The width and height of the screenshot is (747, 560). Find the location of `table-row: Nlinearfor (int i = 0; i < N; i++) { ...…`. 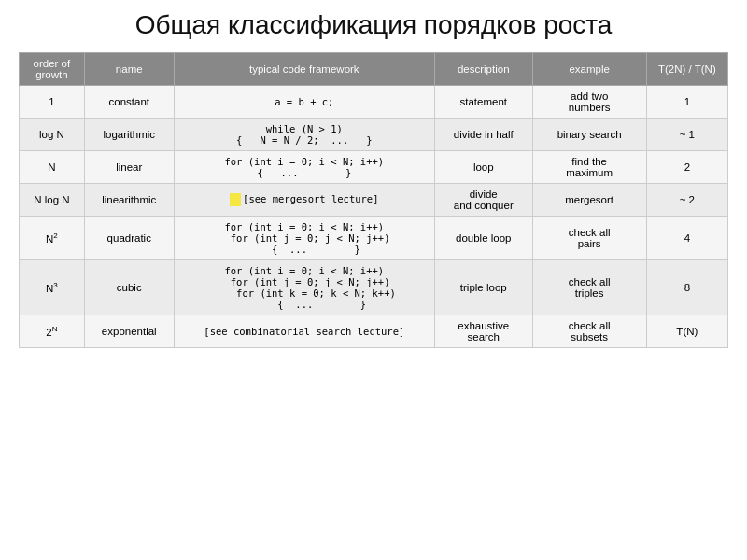

table-row: Nlinearfor (int i = 0; i < N; i++) { ...… is located at coordinates (374, 166).